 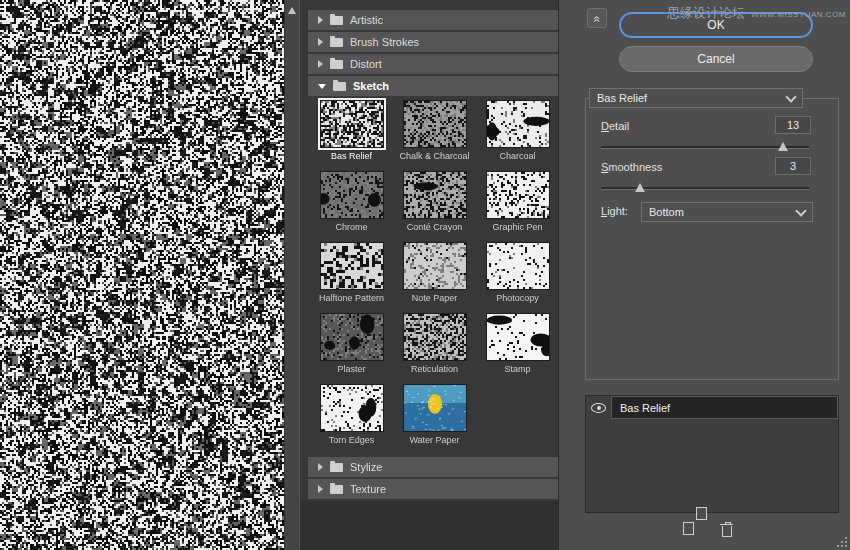 I want to click on thumbnail-label: Torn Edges, so click(x=352, y=440).